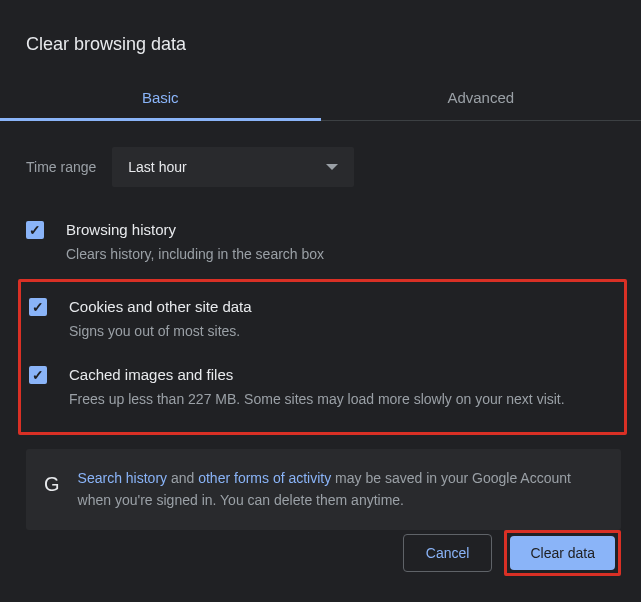  I want to click on info-text-mid: and, so click(182, 478).